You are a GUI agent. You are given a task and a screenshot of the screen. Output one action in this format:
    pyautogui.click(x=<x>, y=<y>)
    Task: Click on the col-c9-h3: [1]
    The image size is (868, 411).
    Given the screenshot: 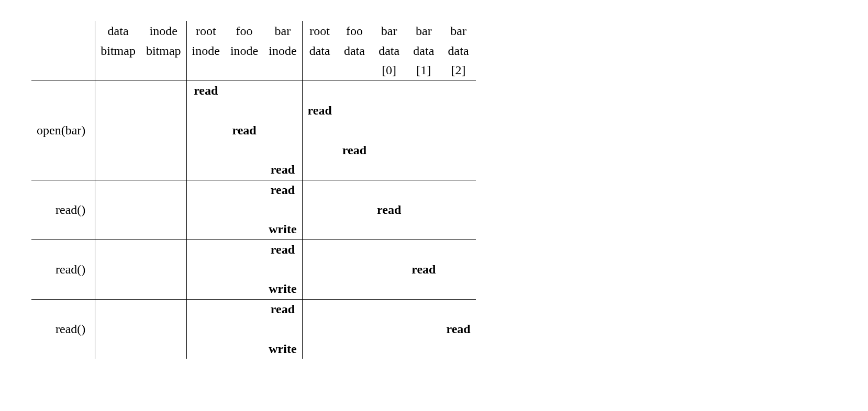 What is the action you would take?
    pyautogui.click(x=424, y=71)
    